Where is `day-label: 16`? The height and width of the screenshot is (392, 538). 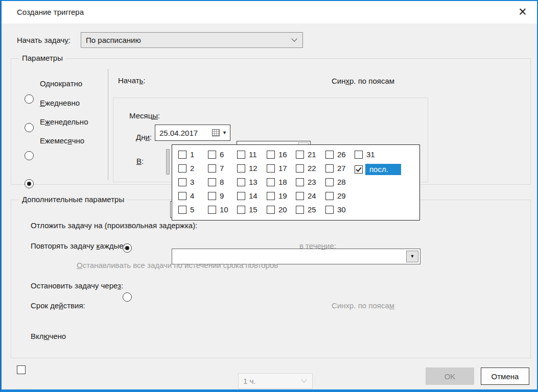 day-label: 16 is located at coordinates (283, 154).